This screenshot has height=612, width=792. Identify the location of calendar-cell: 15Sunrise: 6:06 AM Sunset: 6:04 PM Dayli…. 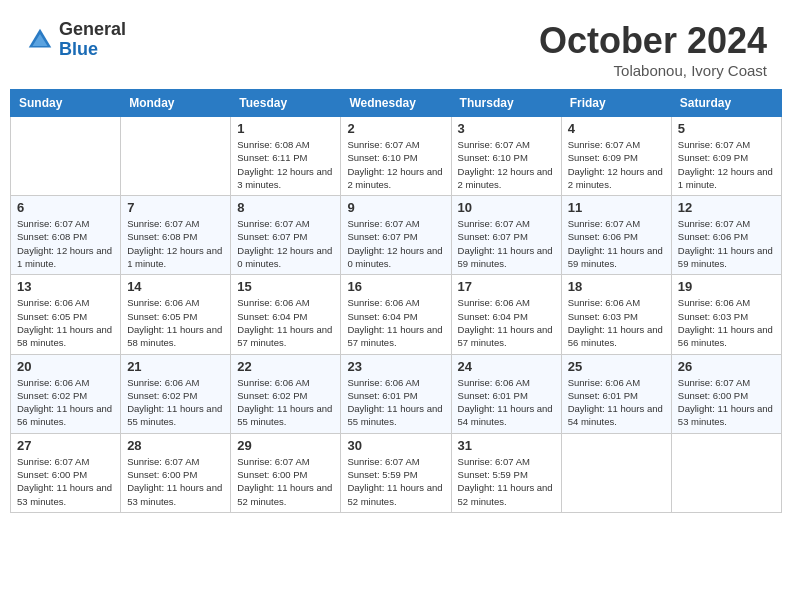
(286, 314).